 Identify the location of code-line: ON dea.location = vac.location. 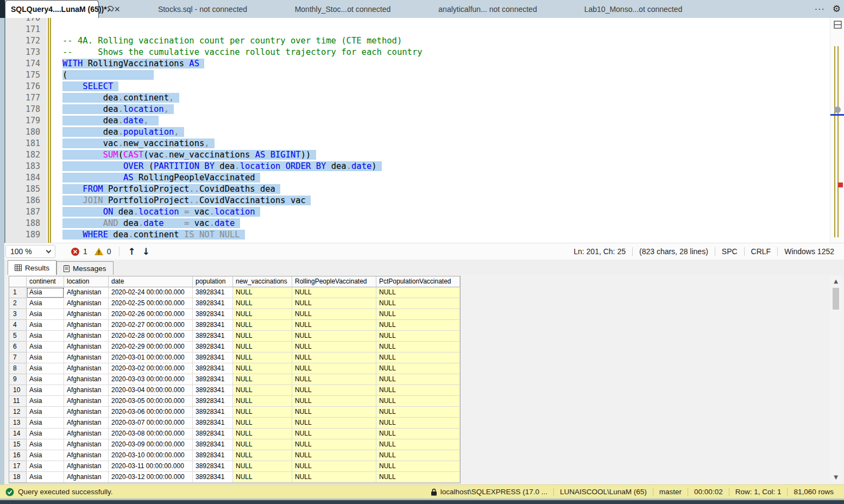
(446, 212).